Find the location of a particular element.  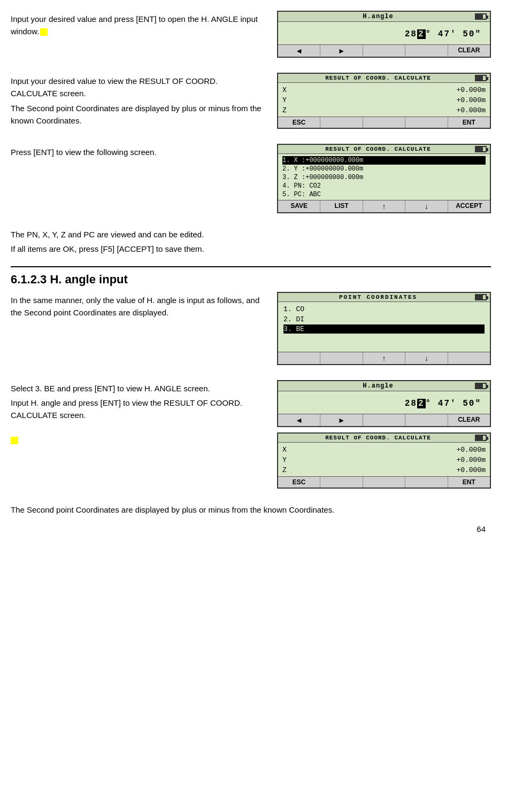

detail-row-4: 4. PN: CO2 is located at coordinates (384, 186).